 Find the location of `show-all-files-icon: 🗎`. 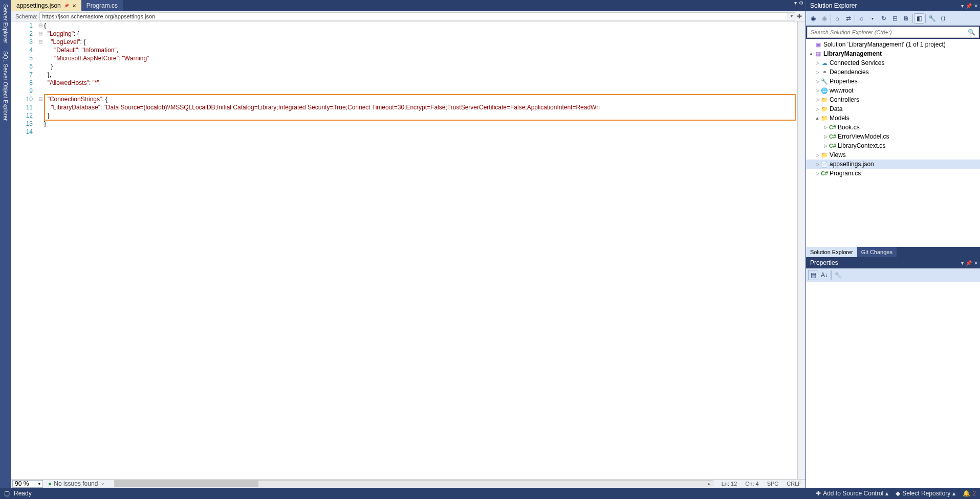

show-all-files-icon: 🗎 is located at coordinates (906, 18).